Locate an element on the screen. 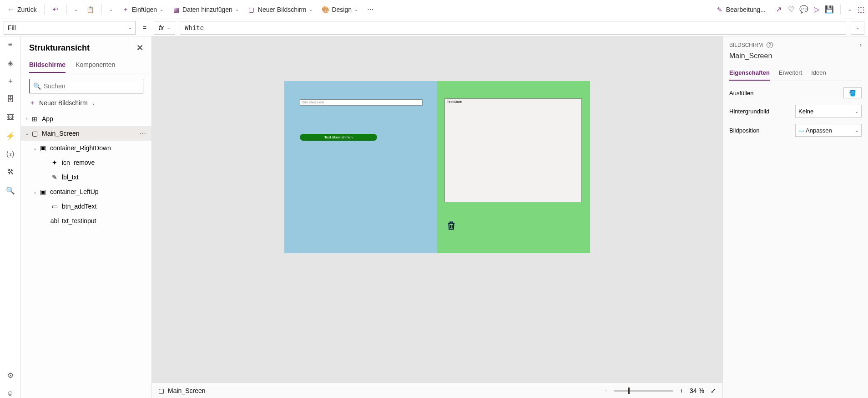  trash-icon is located at coordinates (451, 225).